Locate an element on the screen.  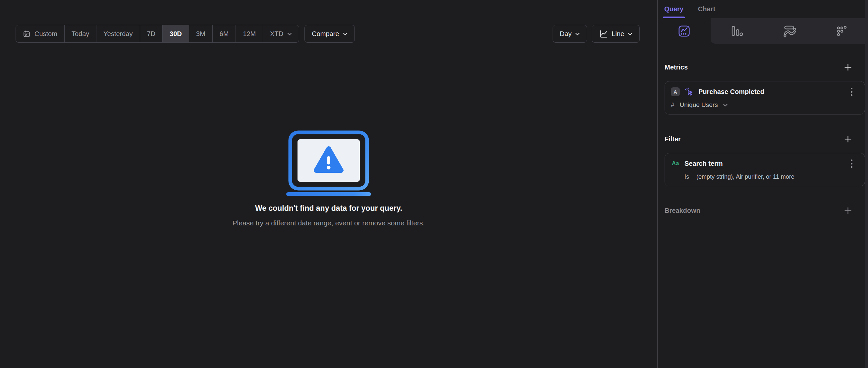
empty-state-subtitle: Please try a different date range, event… is located at coordinates (329, 223).